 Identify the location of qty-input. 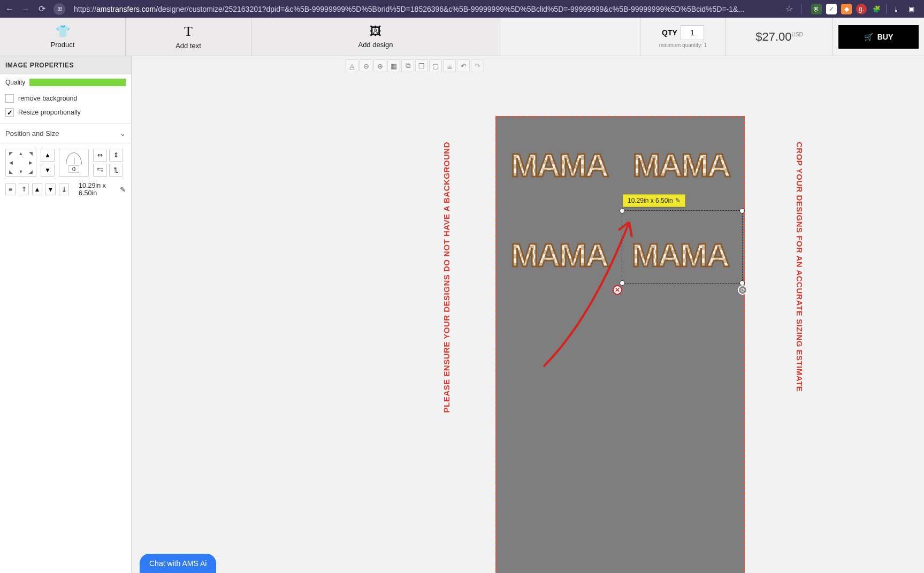
(692, 33).